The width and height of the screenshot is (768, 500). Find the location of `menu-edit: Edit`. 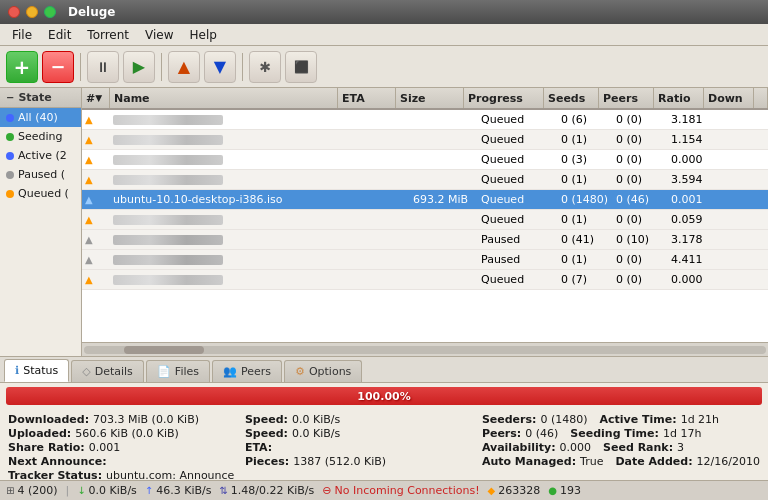

menu-edit: Edit is located at coordinates (60, 35).